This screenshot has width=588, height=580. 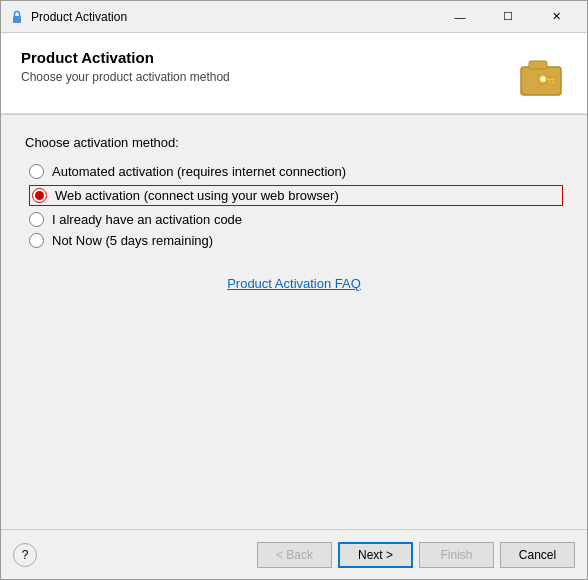 What do you see at coordinates (541, 75) in the screenshot?
I see `header-icon` at bounding box center [541, 75].